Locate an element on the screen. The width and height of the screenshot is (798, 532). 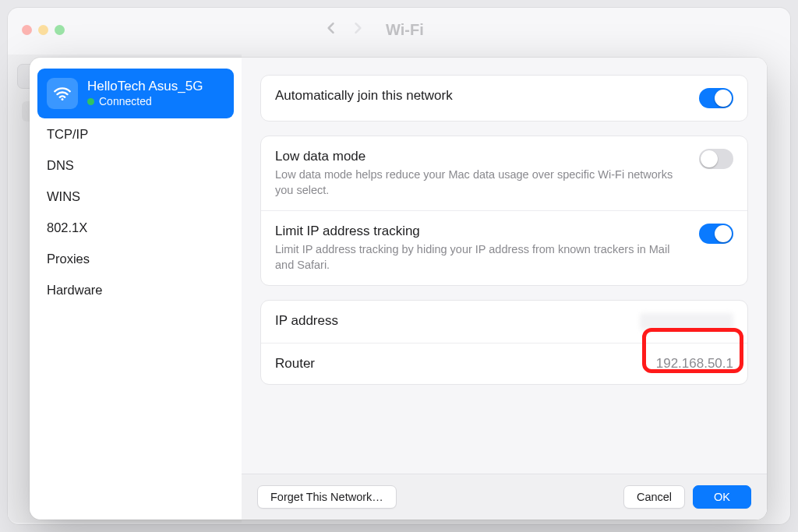
router-value: 192.168.50.1 is located at coordinates (695, 364).